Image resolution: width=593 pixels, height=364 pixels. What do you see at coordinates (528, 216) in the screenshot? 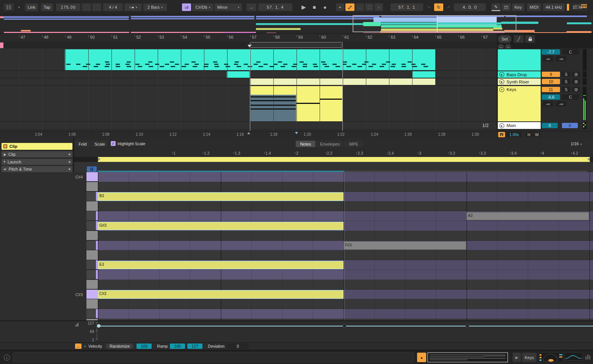
I see `midi-note-A3: A3` at bounding box center [528, 216].